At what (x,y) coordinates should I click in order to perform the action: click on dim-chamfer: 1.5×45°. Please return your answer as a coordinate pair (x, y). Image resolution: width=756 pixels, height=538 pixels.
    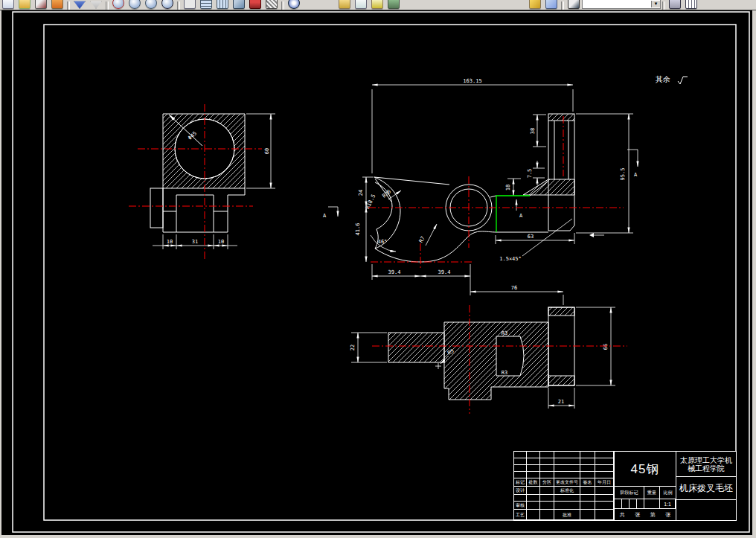
    Looking at the image, I should click on (510, 259).